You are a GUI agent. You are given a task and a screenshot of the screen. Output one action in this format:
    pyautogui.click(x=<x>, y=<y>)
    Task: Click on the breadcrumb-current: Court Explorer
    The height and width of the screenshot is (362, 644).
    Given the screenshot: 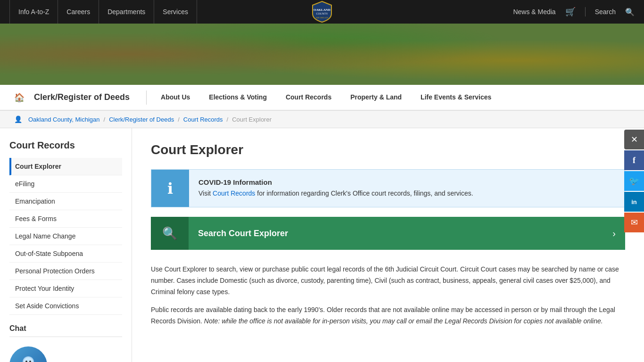 What is the action you would take?
    pyautogui.click(x=252, y=120)
    